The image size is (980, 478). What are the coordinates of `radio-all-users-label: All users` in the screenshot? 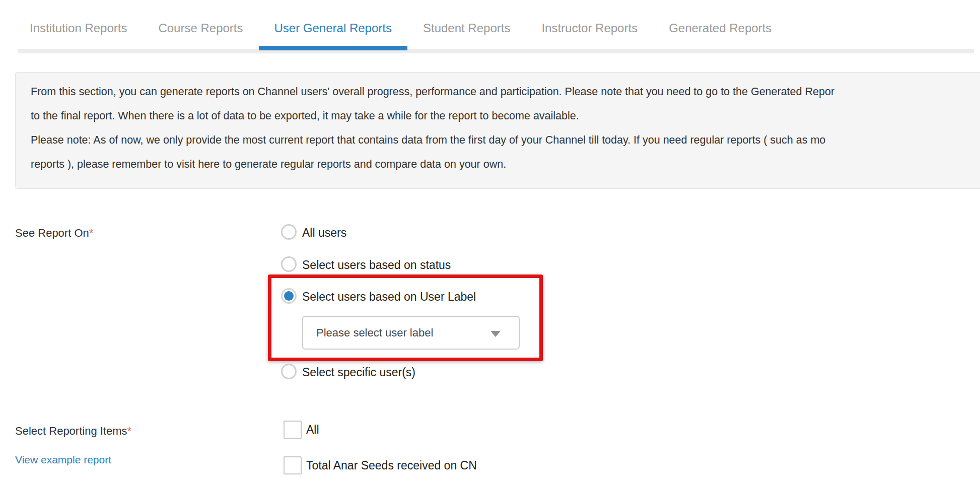 It's located at (324, 233).